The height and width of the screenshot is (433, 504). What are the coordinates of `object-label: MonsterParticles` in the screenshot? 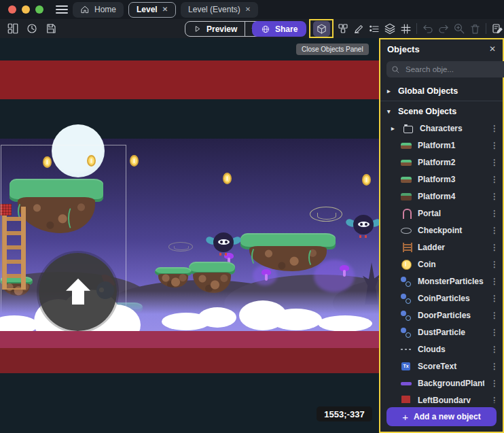 It's located at (451, 281).